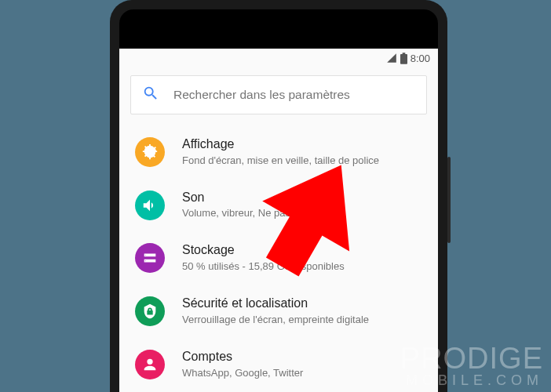 Image resolution: width=551 pixels, height=392 pixels. What do you see at coordinates (304, 251) in the screenshot?
I see `row-title: Stockage` at bounding box center [304, 251].